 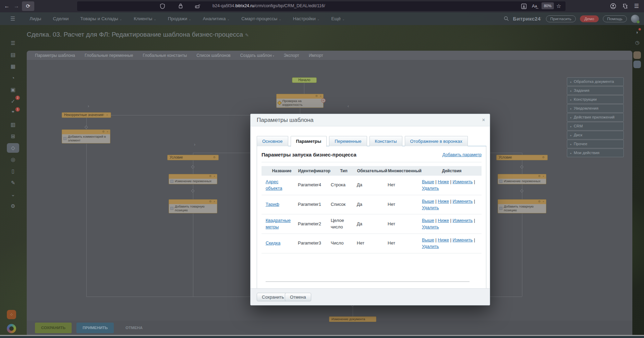 I want to click on cell-multiple: Нет, so click(x=405, y=244).